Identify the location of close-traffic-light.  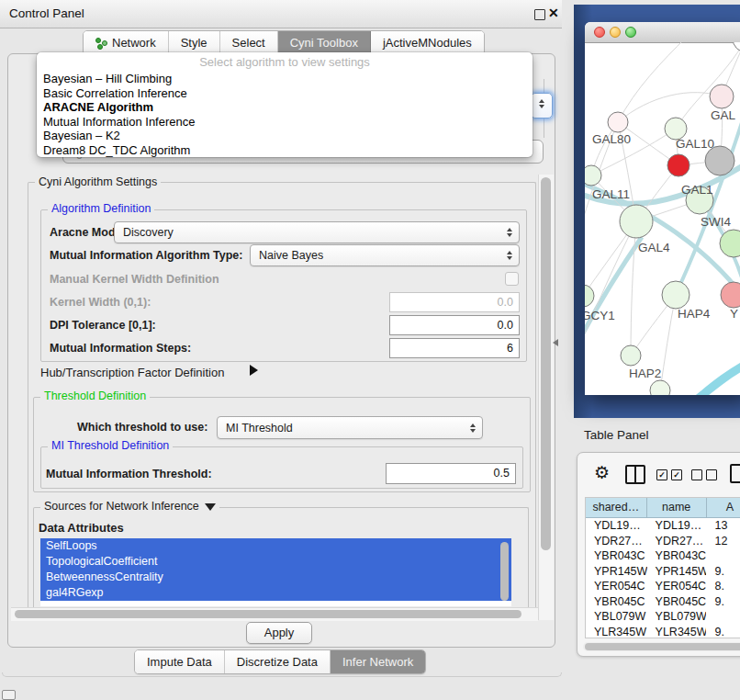
(600, 32).